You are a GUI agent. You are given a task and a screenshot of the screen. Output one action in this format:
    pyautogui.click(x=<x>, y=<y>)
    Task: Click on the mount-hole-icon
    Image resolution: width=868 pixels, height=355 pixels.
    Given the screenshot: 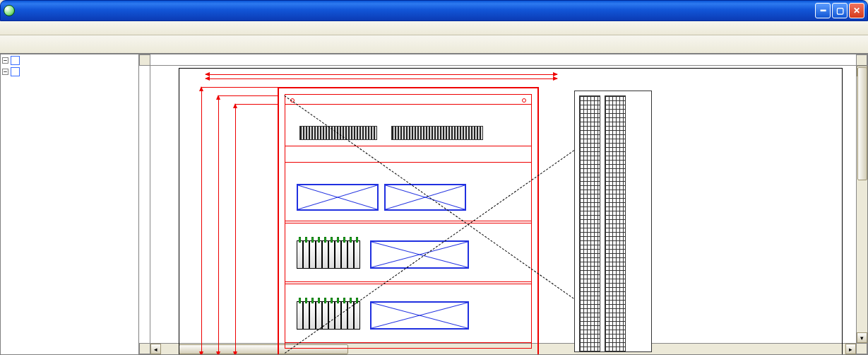 What is the action you would take?
    pyautogui.click(x=524, y=100)
    